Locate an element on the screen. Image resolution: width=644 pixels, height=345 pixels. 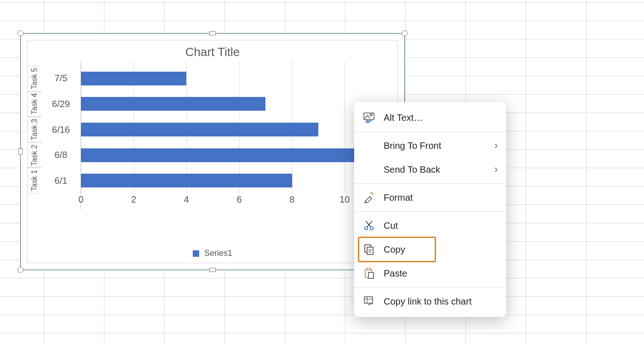
x-tick-label: 10 is located at coordinates (345, 199).